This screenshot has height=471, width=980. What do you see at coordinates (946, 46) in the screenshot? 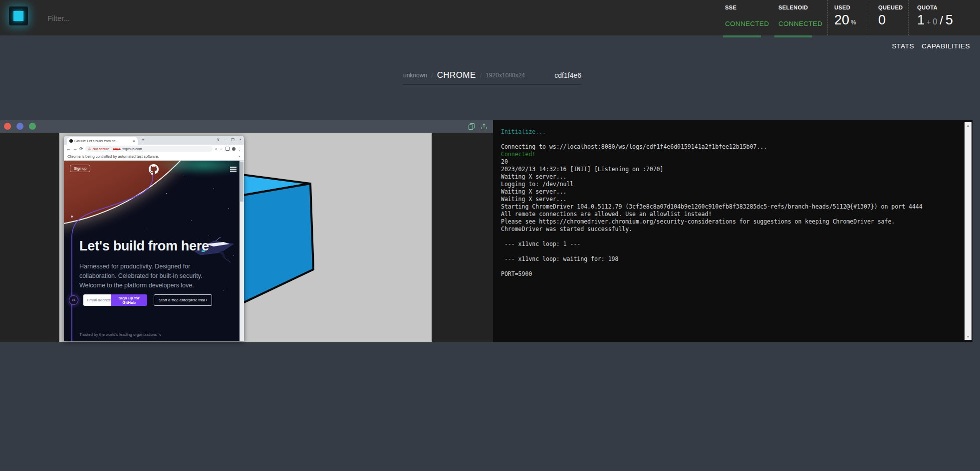
I see `tab-capabilities: CAPABILITIES` at bounding box center [946, 46].